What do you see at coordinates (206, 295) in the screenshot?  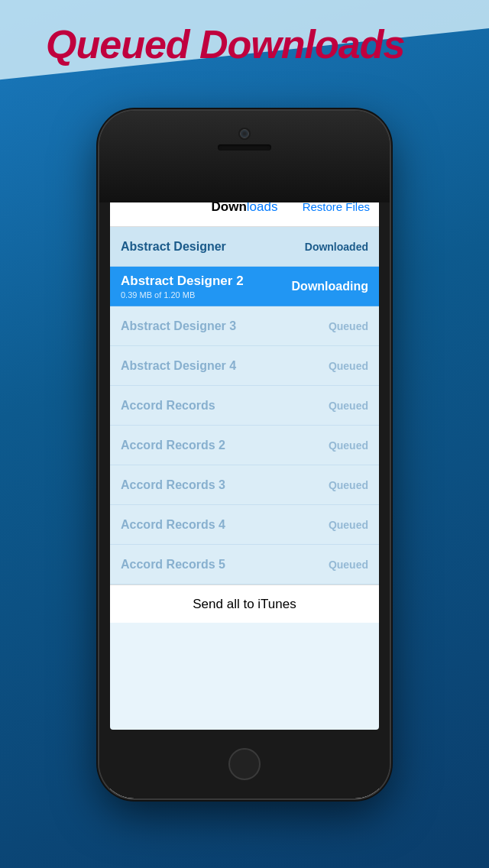 I see `item-sub-1: 0.39 MB of 1.20 MB` at bounding box center [206, 295].